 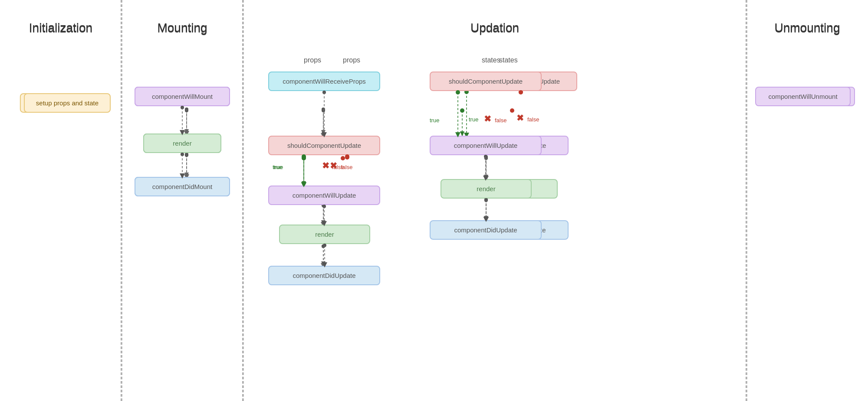 I want to click on node-componentWillMount: componentWillMount, so click(x=182, y=96).